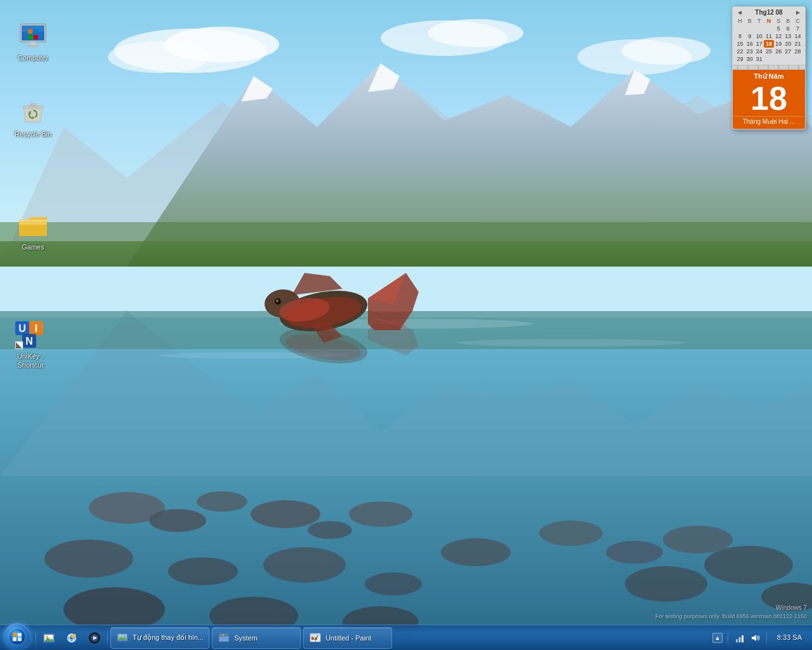 This screenshot has height=650, width=812. I want to click on calendar-mini-header: ◄ Thg12 08 ►, so click(769, 13).